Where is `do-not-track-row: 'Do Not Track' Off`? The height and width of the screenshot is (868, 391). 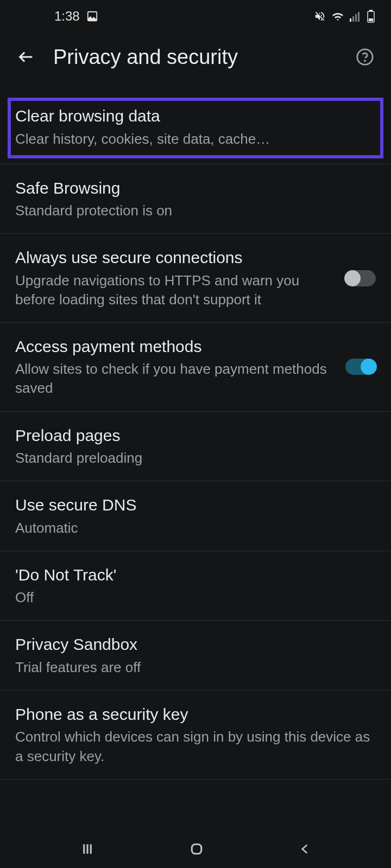 do-not-track-row: 'Do Not Track' Off is located at coordinates (195, 586).